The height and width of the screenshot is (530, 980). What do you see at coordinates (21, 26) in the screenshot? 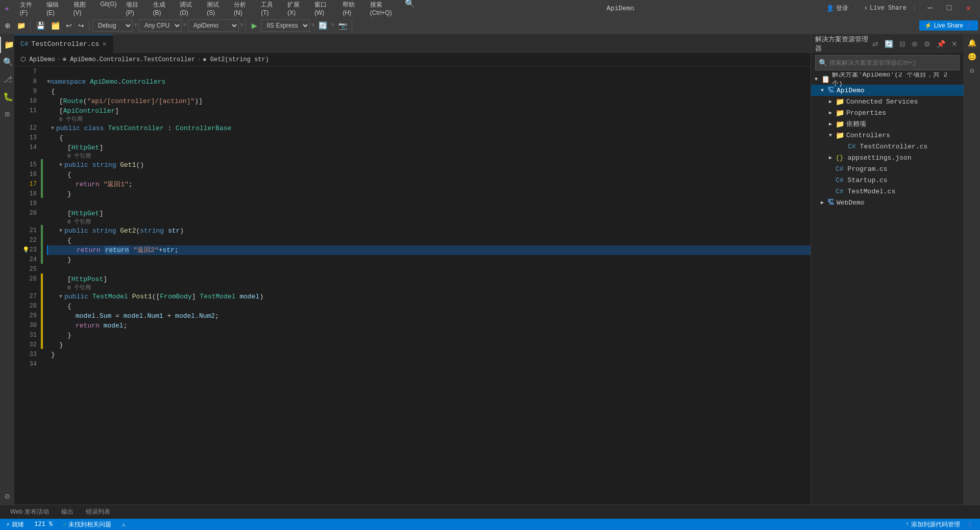
I see `open-button: 📁` at bounding box center [21, 26].